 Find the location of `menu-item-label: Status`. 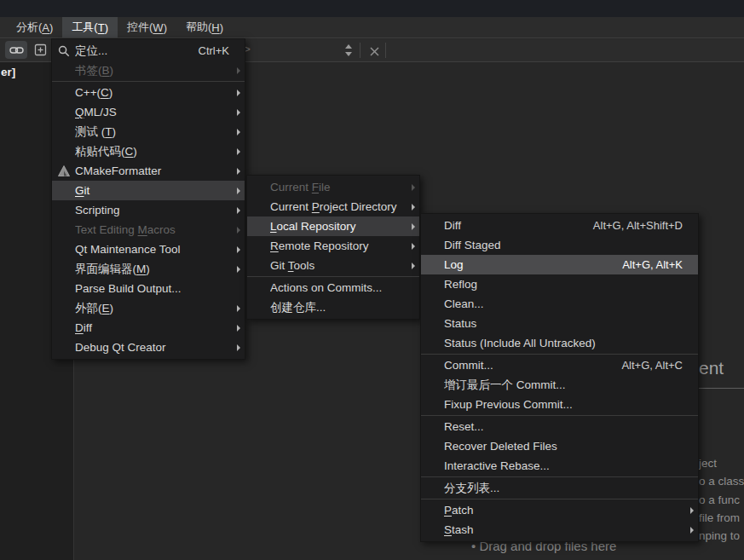

menu-item-label: Status is located at coordinates (563, 324).